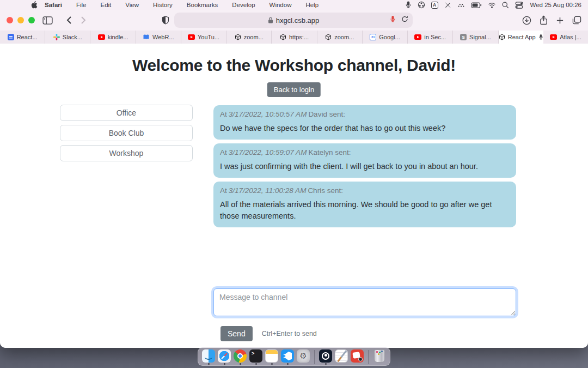 The height and width of the screenshot is (368, 588). I want to click on menu-item-window: Window, so click(281, 5).